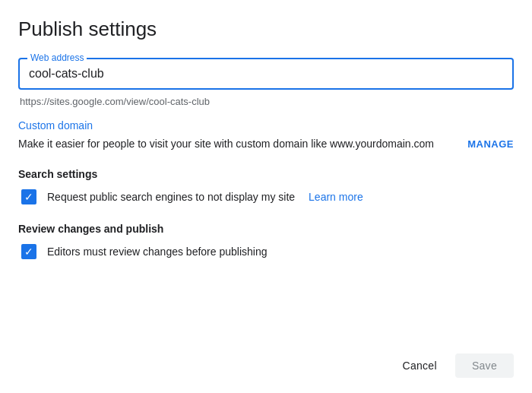  I want to click on search-settings-row: ✓ Request public search engines to not d…, so click(266, 197).